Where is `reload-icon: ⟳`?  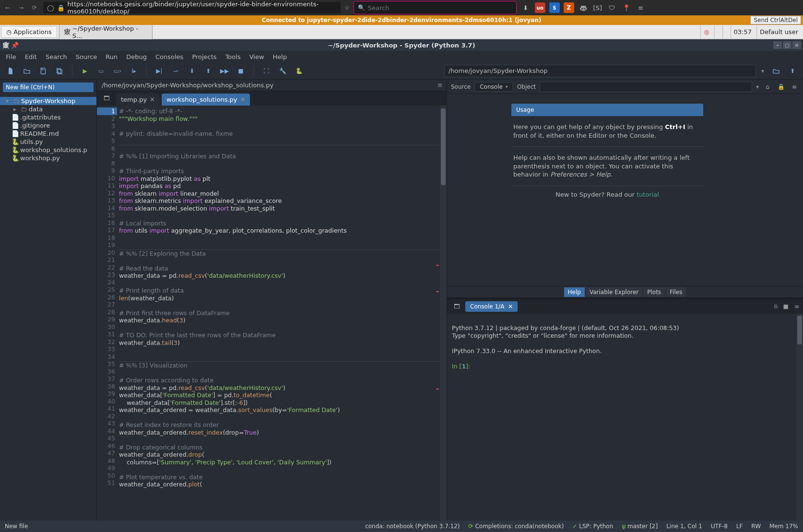
reload-icon: ⟳ is located at coordinates (35, 8).